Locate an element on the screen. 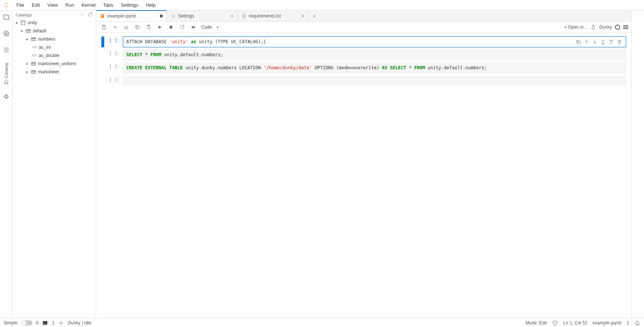  jupyter-logo is located at coordinates (6, 5).